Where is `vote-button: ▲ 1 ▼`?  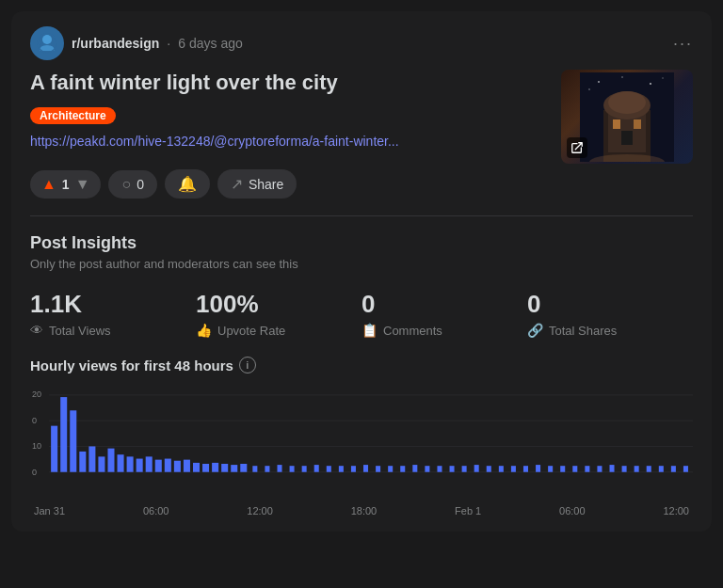 vote-button: ▲ 1 ▼ is located at coordinates (66, 184).